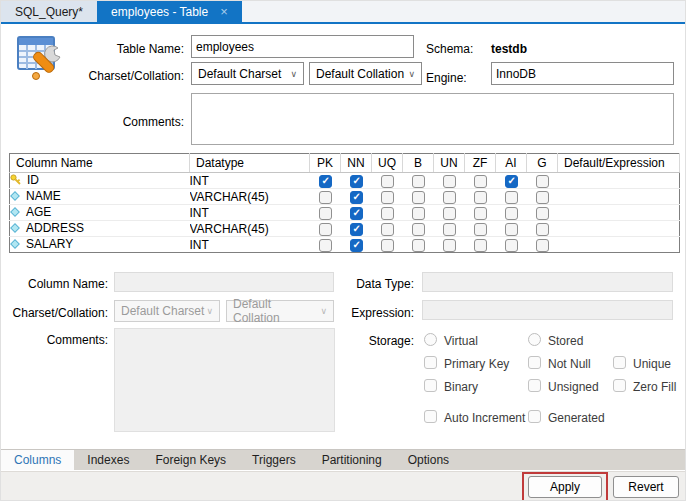 The width and height of the screenshot is (686, 501). What do you see at coordinates (345, 229) in the screenshot?
I see `column-row-address: ADDRESS VARCHAR(45)` at bounding box center [345, 229].